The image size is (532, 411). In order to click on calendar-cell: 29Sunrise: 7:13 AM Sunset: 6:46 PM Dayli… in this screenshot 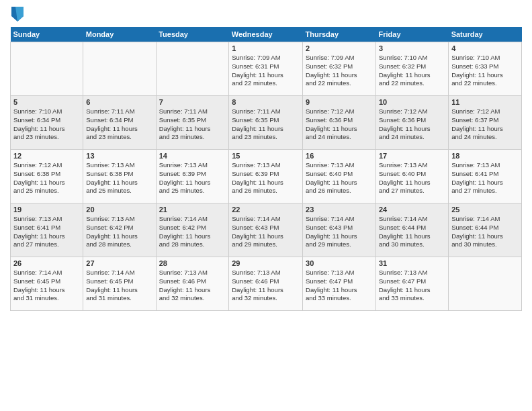, I will do `click(266, 284)`.